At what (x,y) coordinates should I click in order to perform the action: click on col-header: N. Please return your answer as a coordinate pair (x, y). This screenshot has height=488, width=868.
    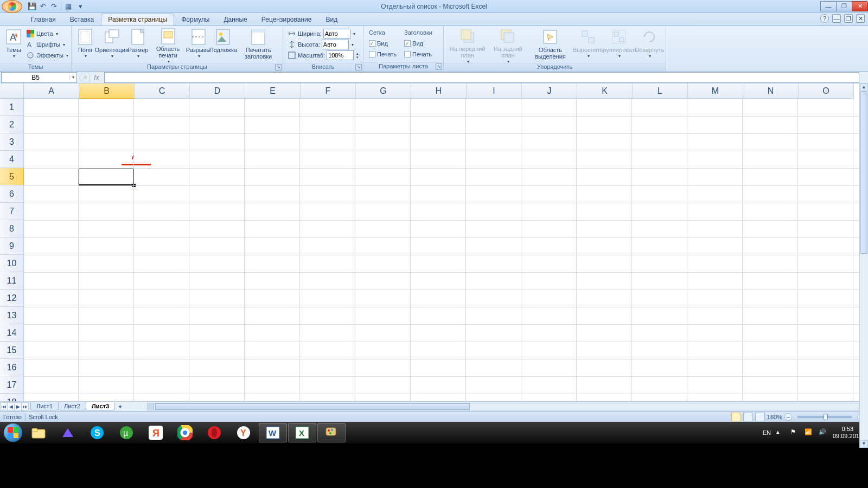
    Looking at the image, I should click on (771, 91).